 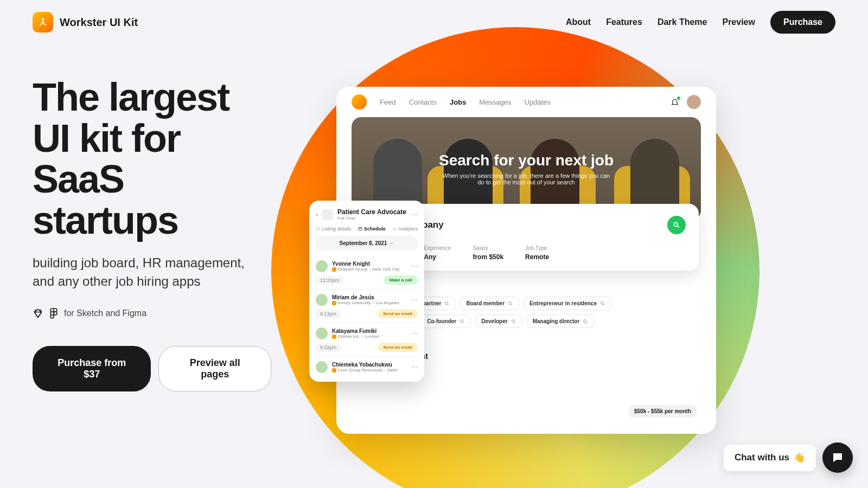 What do you see at coordinates (624, 22) in the screenshot?
I see `nav-features: Features` at bounding box center [624, 22].